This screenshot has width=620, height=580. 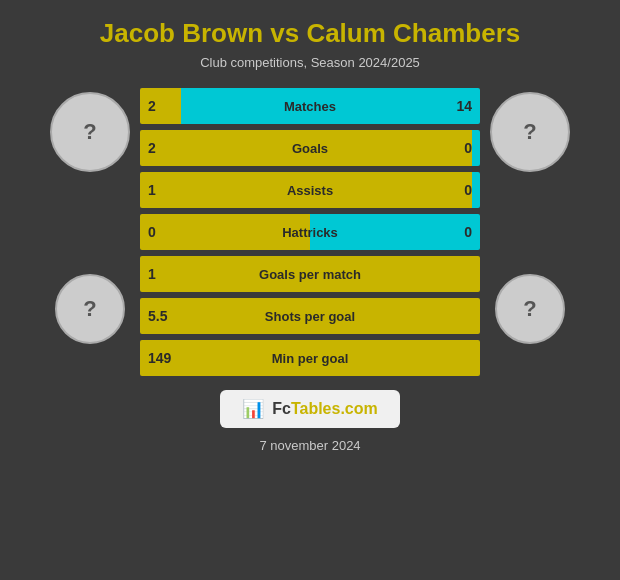 What do you see at coordinates (310, 34) in the screenshot?
I see `page-title: Jacob Brown vs Calum Chambers` at bounding box center [310, 34].